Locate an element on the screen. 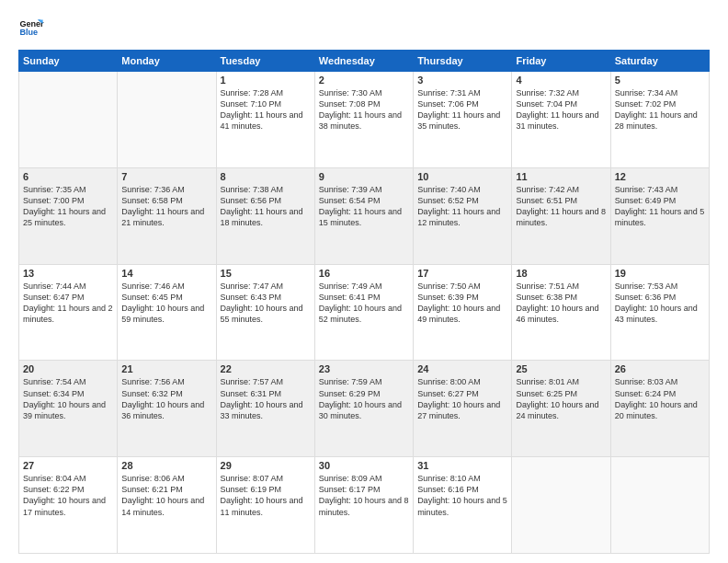 This screenshot has height=563, width=728. day-info: Sunrise: 7:39 AMSunset: 6:54 PMDaylight:… is located at coordinates (364, 206).